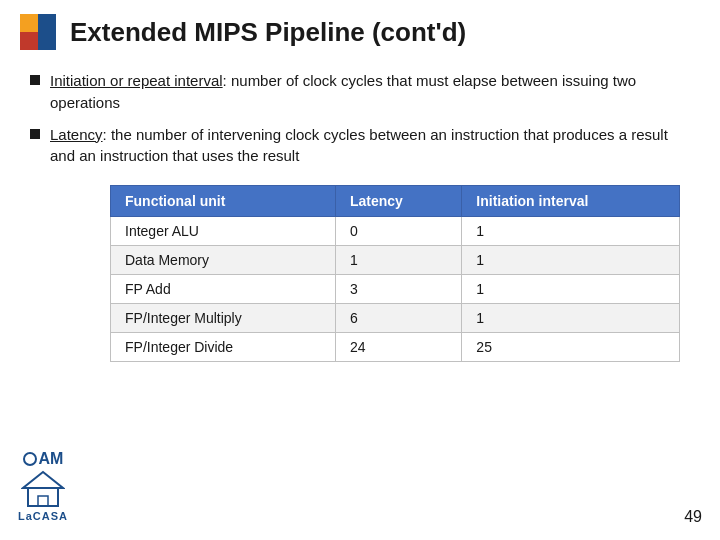 The height and width of the screenshot is (540, 720). I want to click on col-header-functional-unit: Functional unit, so click(224, 202).